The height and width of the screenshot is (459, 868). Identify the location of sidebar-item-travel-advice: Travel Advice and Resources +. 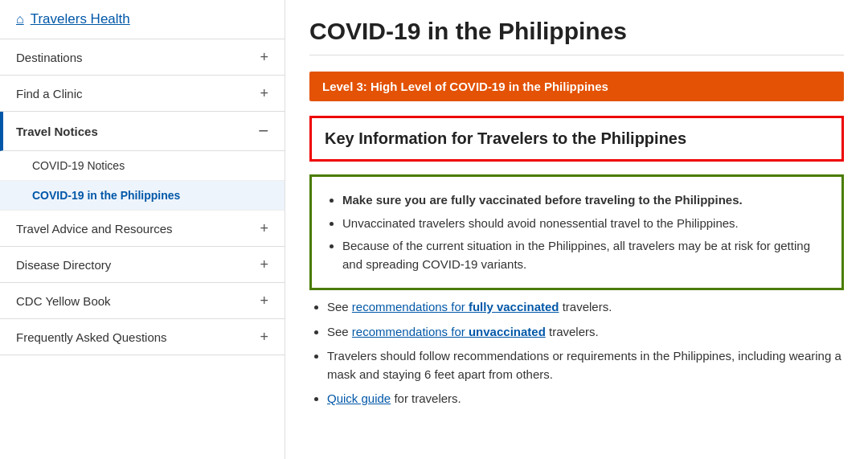
(142, 228).